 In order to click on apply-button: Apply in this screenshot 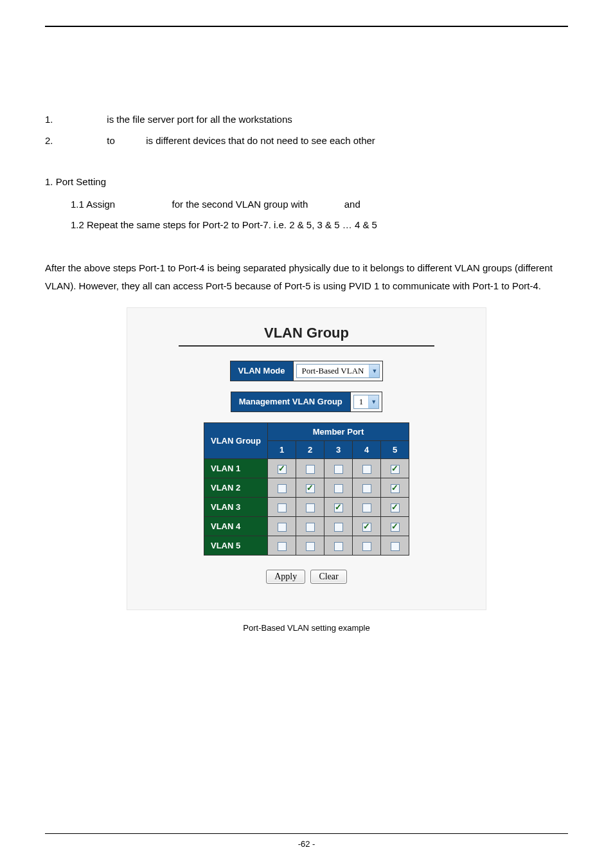, I will do `click(285, 577)`.